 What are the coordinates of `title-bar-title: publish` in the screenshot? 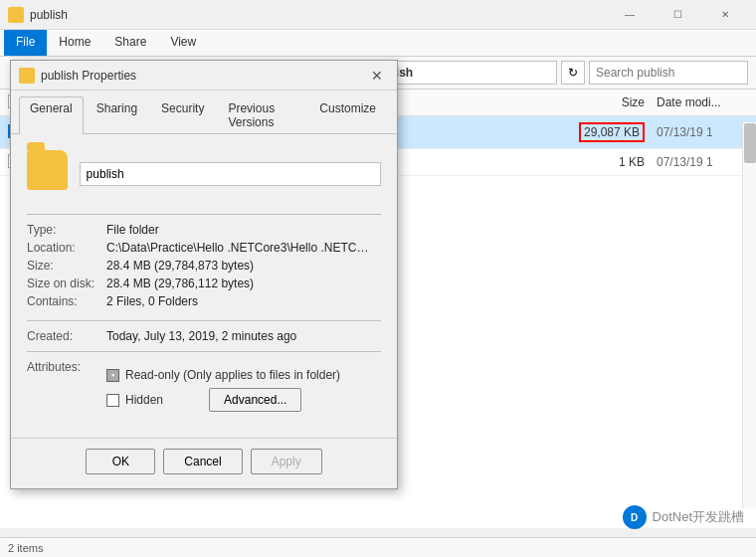 It's located at (49, 15).